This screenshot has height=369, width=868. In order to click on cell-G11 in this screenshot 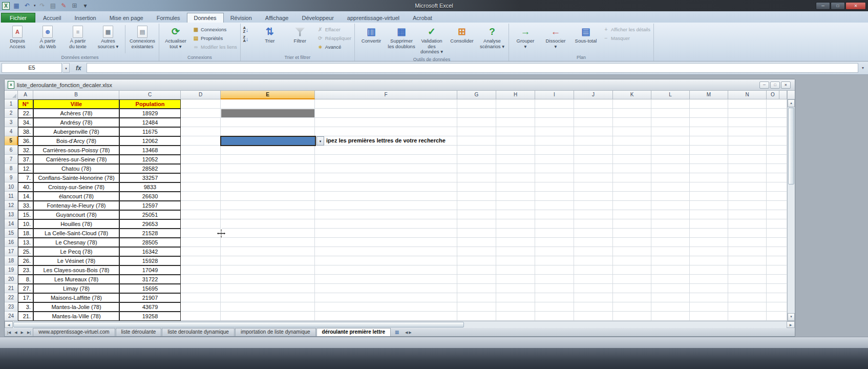, I will do `click(477, 196)`.